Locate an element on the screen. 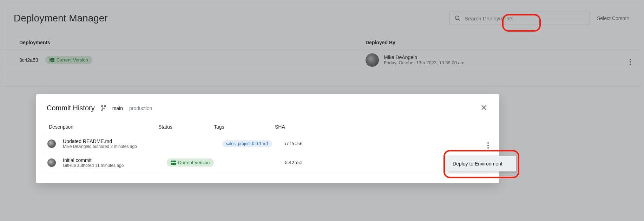  deploy-to-environment-menu-item: Deploy to Environment is located at coordinates (482, 164).